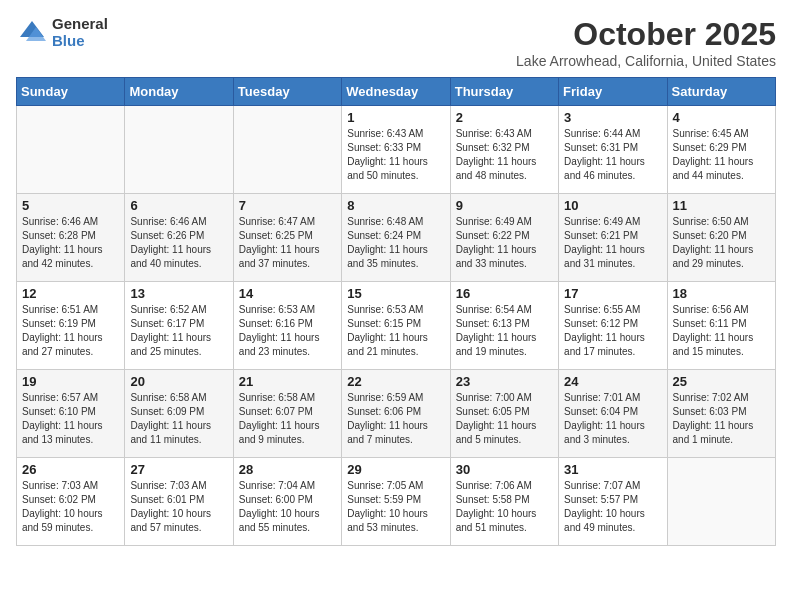 This screenshot has height=612, width=792. What do you see at coordinates (70, 470) in the screenshot?
I see `day-number: 26` at bounding box center [70, 470].